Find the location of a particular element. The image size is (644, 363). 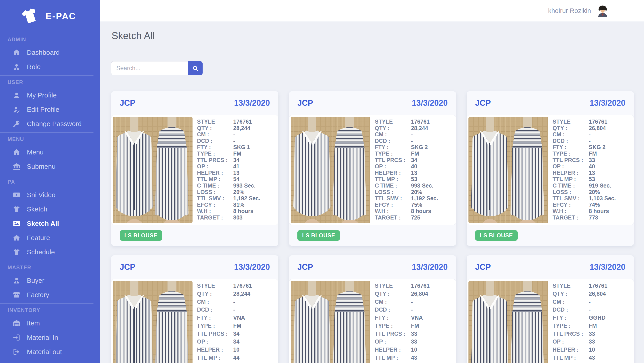

stats-table: STYLE176761QTY :26,804CM :-DCD :-FTY :GG… is located at coordinates (590, 322).